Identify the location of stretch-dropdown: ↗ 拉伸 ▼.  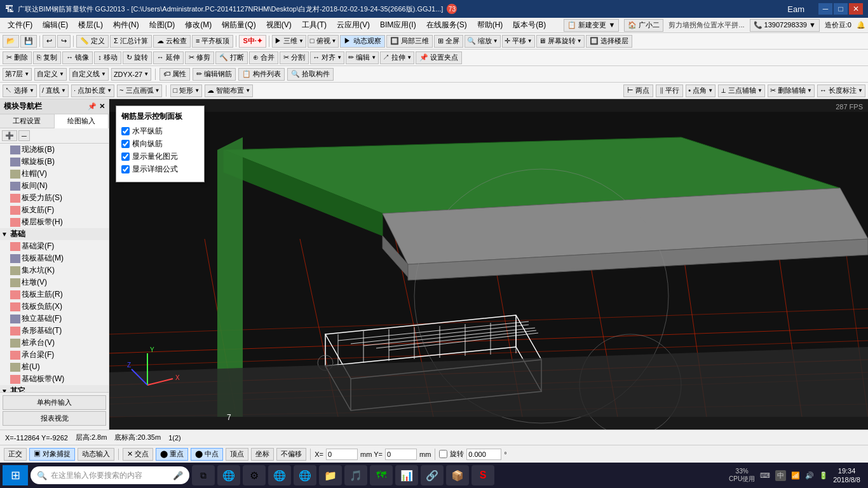
(397, 58).